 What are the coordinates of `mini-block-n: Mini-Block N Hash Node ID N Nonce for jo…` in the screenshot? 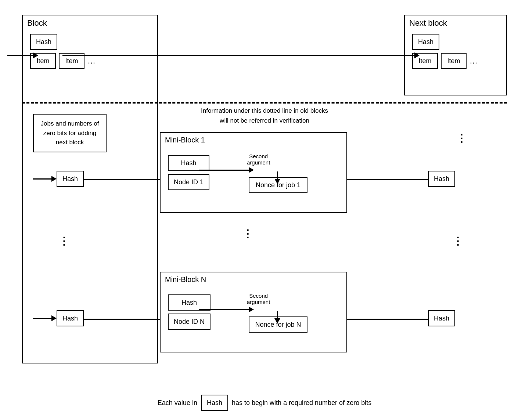 It's located at (253, 312).